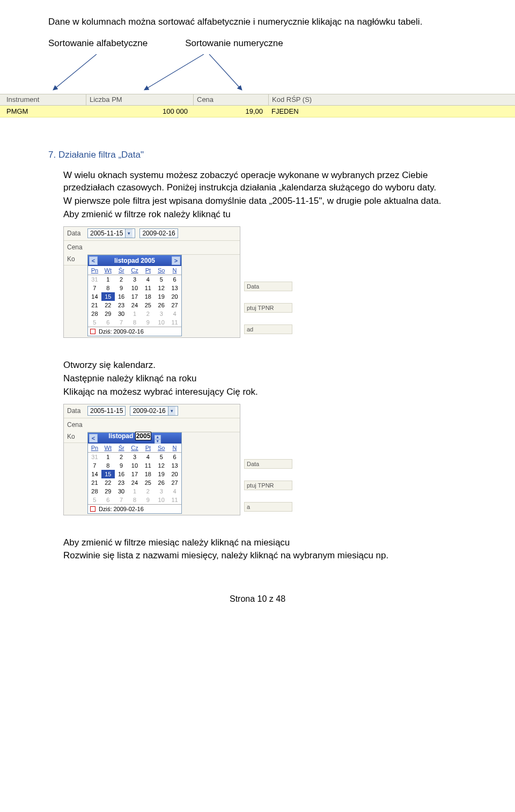 The image size is (515, 812). Describe the element at coordinates (76, 260) in the screenshot. I see `label-ko: Ko` at that location.